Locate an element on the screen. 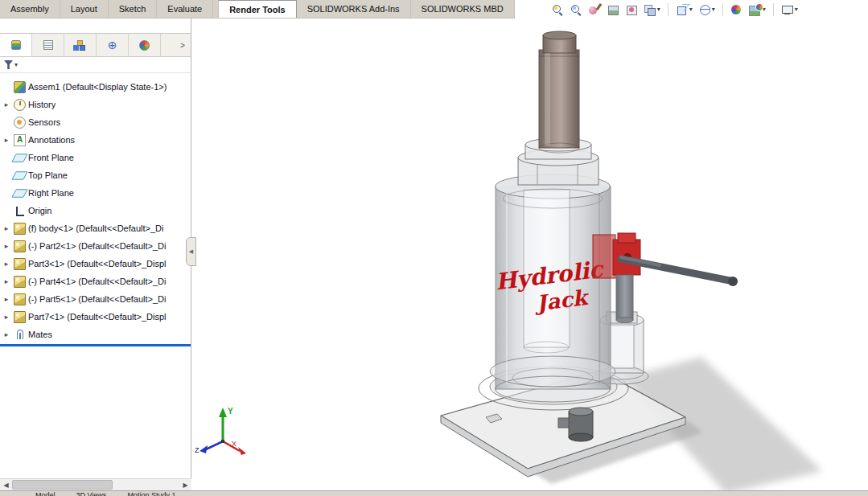  tab-render-tools: Render Tools is located at coordinates (257, 9).